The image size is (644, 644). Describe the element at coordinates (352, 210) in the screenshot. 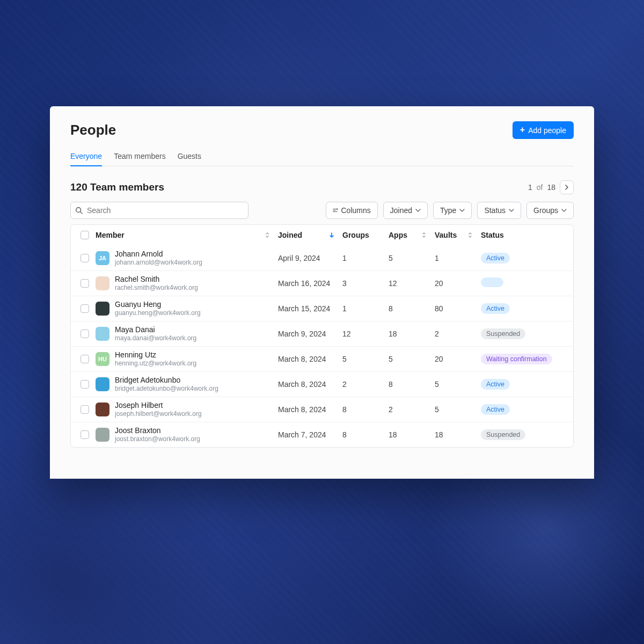

I see `columns-button: Columns` at that location.